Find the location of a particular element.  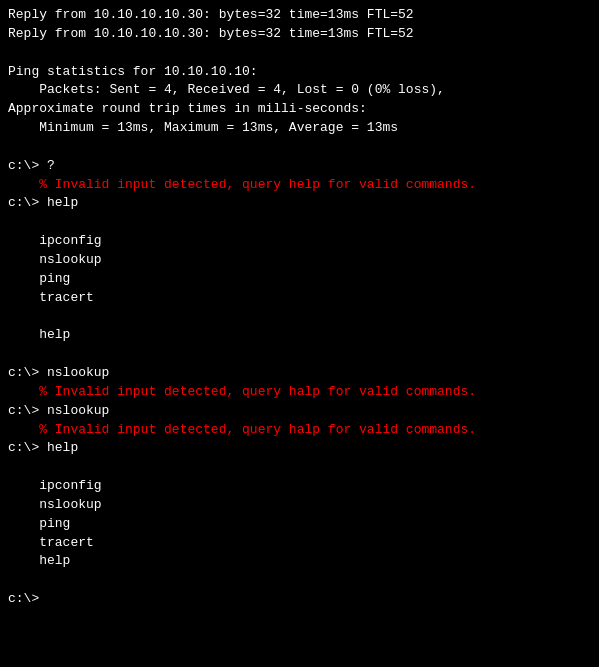

terminal-line: c:\> ? is located at coordinates (300, 166).